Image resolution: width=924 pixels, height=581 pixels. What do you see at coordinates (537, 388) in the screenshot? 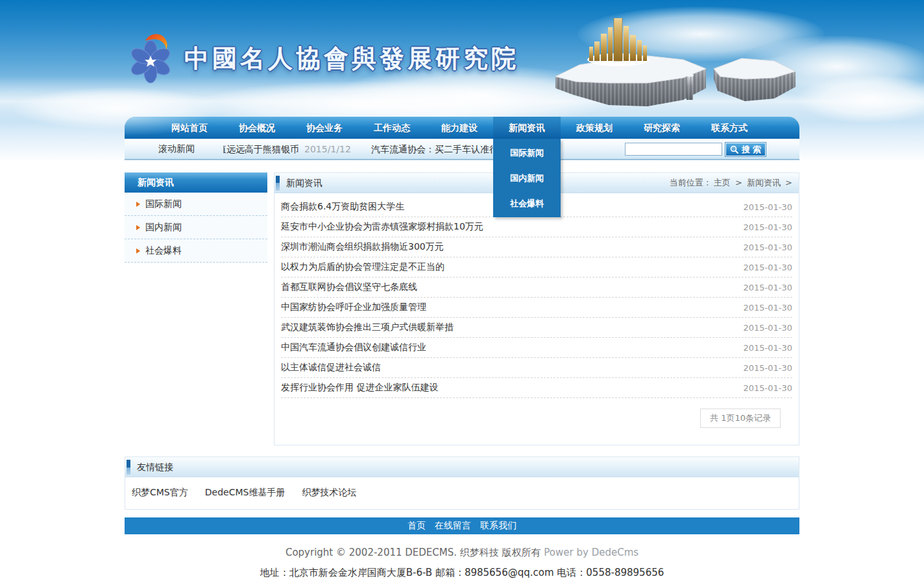
I see `news-row: 发挥行业协会作用 促进企业家队伍建设 2015-01-30` at bounding box center [537, 388].